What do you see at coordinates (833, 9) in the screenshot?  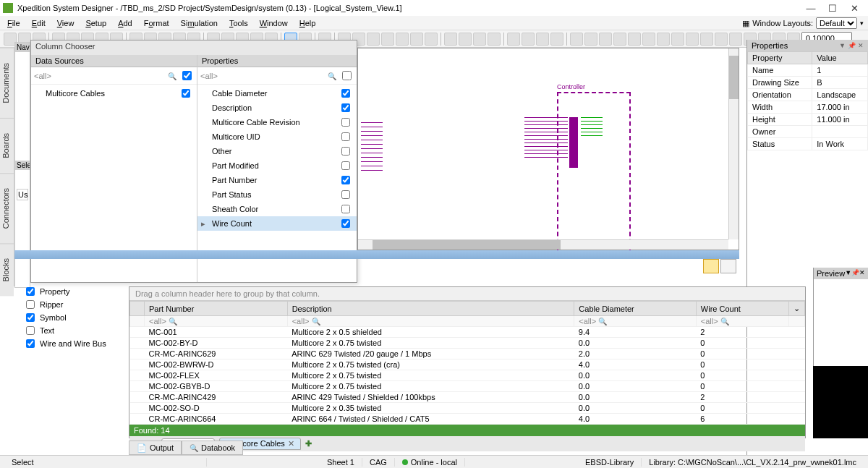 I see `maximize-button: ☐` at bounding box center [833, 9].